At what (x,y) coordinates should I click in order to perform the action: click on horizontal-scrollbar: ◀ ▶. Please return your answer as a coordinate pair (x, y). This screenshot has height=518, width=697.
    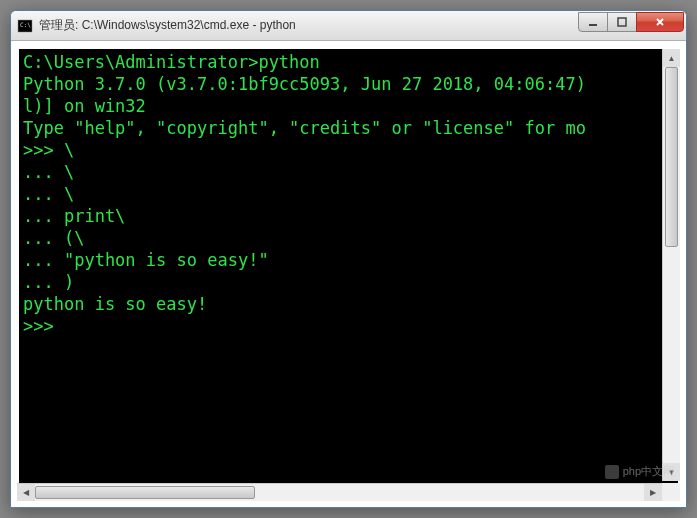
    Looking at the image, I should click on (340, 492).